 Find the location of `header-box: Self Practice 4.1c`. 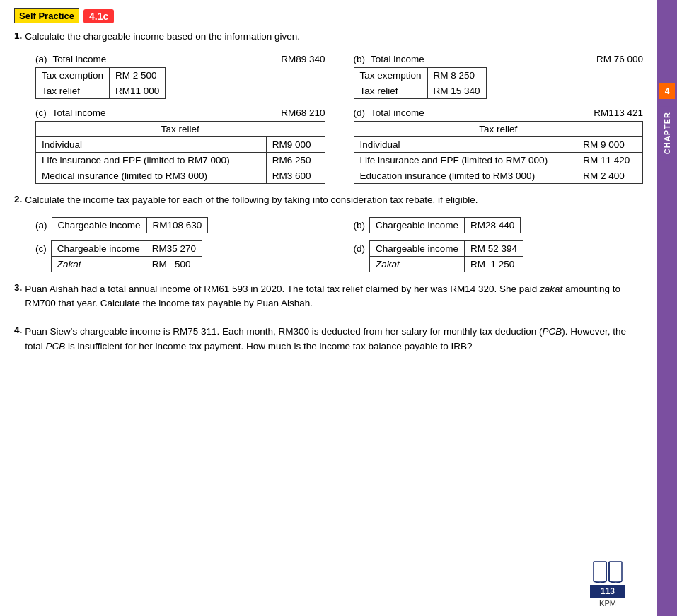

header-box: Self Practice 4.1c is located at coordinates (64, 16).